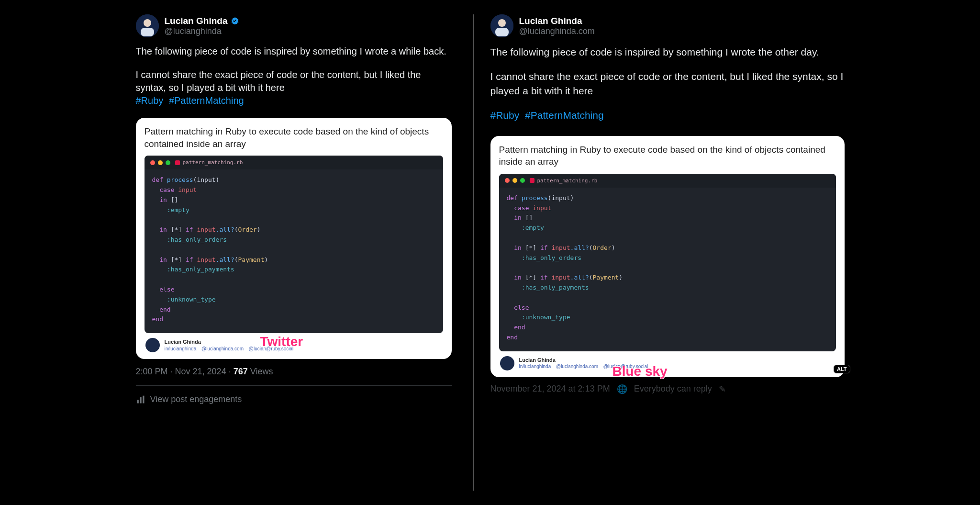 The height and width of the screenshot is (505, 980). I want to click on post-datetime: November 21, 2024 at 2:13 PM, so click(550, 389).